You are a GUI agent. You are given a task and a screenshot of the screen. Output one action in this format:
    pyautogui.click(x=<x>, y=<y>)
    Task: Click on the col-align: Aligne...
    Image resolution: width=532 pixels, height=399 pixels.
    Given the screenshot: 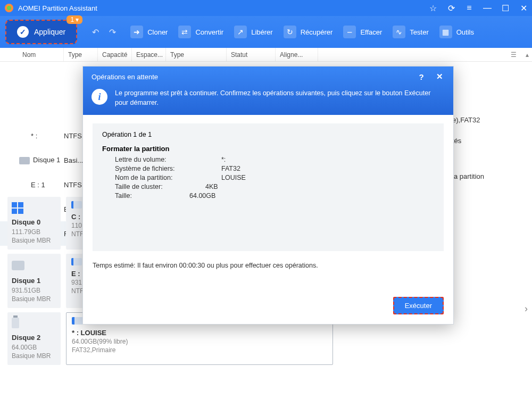 What is the action you would take?
    pyautogui.click(x=297, y=54)
    